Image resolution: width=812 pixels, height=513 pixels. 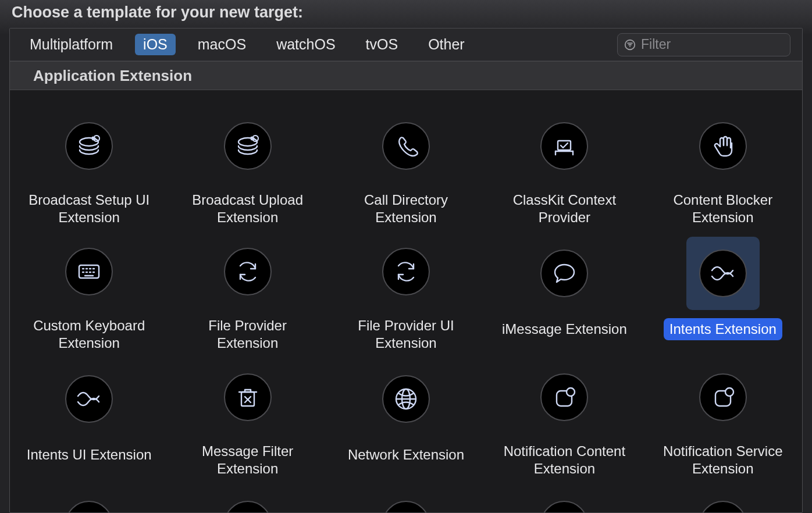 What do you see at coordinates (406, 334) in the screenshot?
I see `template-label: File Provider UI Extension` at bounding box center [406, 334].